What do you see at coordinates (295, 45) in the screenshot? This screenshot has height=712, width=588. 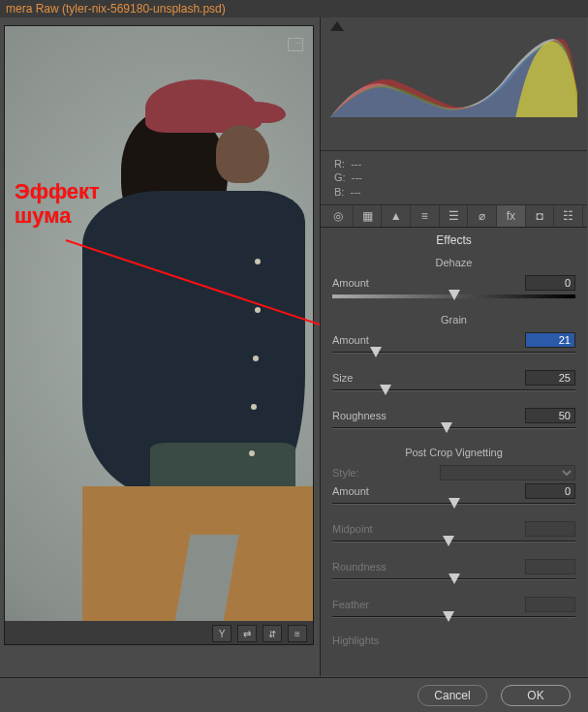 I see `expand-icon` at bounding box center [295, 45].